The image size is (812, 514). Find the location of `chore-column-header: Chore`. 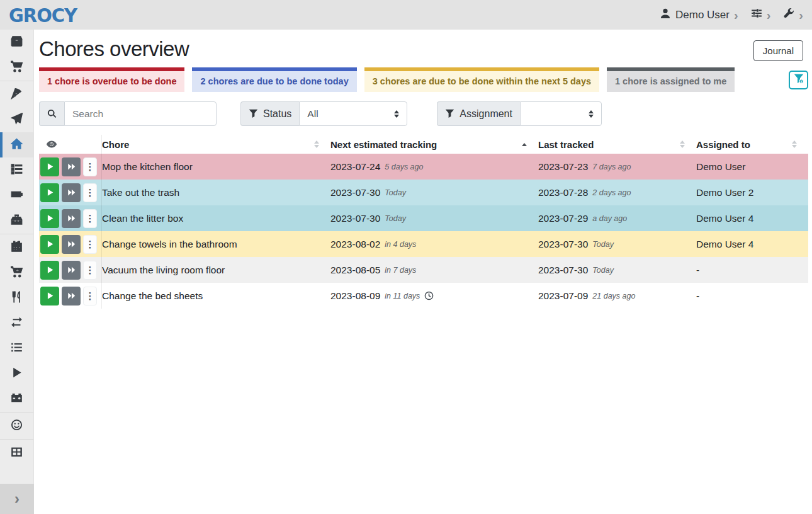

chore-column-header: Chore is located at coordinates (217, 144).